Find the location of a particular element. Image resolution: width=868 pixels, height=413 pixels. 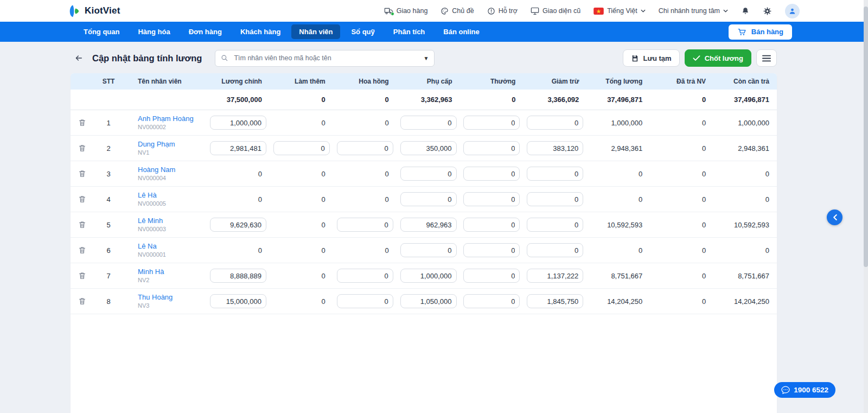

save-draft-button: Lưu tạm is located at coordinates (651, 58).